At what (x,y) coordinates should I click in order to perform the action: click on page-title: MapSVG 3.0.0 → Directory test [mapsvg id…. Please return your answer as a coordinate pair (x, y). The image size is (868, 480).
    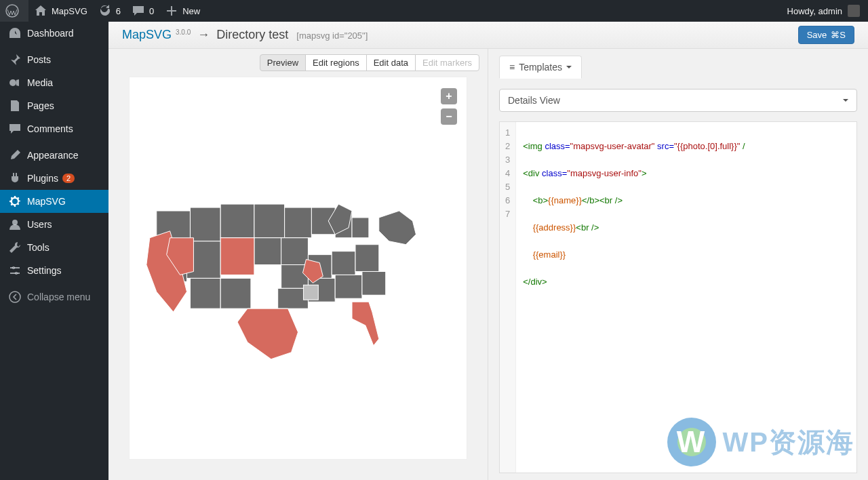
    Looking at the image, I should click on (245, 35).